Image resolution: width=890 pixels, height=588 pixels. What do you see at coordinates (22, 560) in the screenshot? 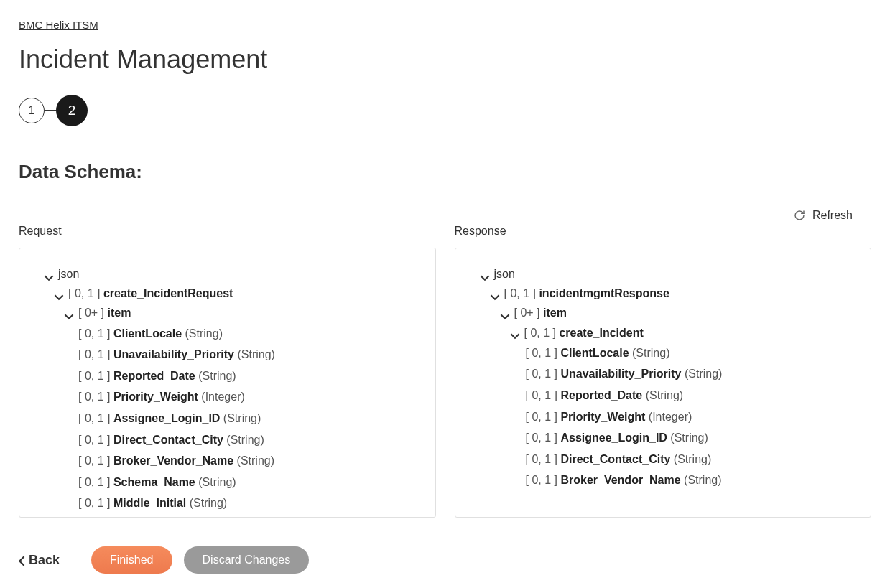
I see `chevron-left-icon` at bounding box center [22, 560].